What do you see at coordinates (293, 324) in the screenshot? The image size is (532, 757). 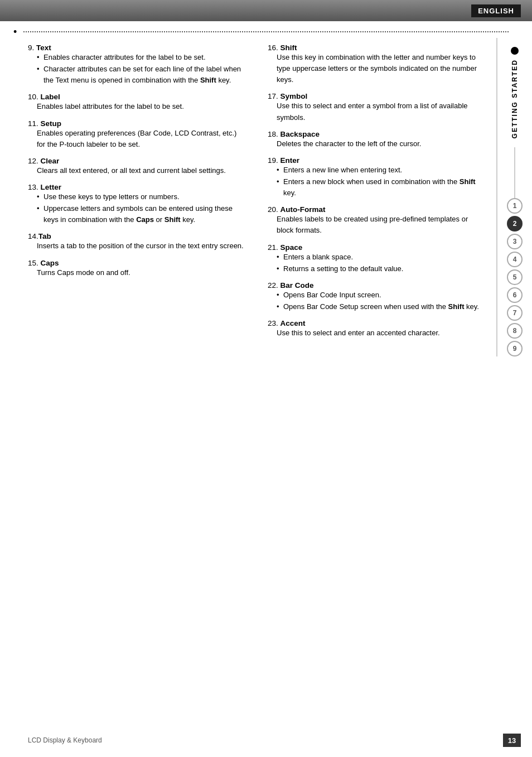 I see `section-23-label: Accent` at bounding box center [293, 324].